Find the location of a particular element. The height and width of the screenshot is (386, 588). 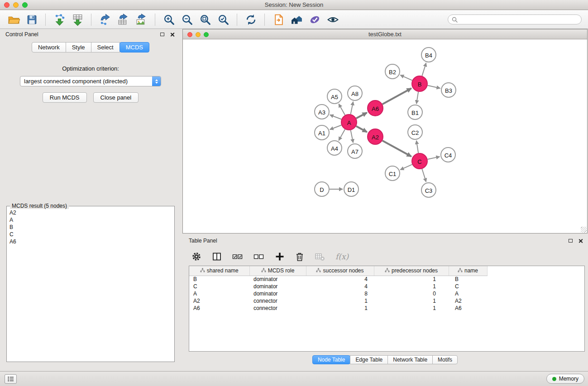

table-cell: A2 is located at coordinates (468, 301).